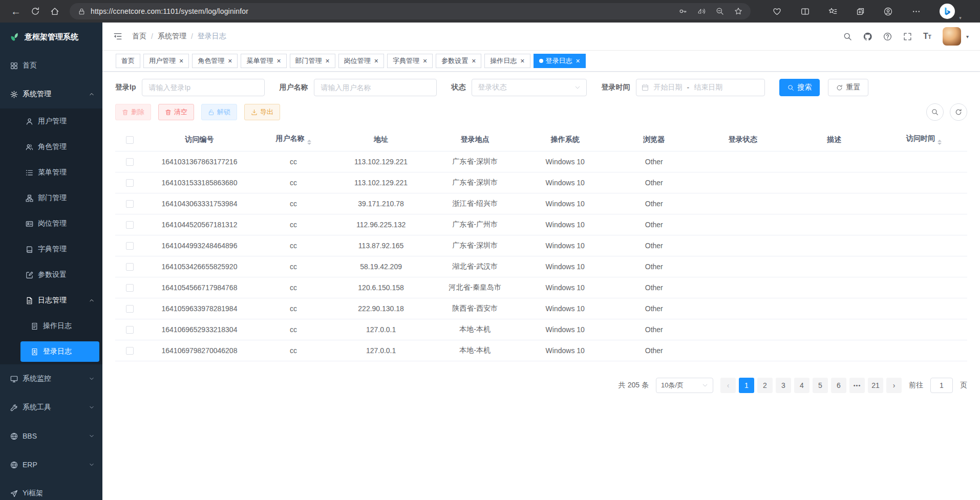  I want to click on status-select: 登录状态, so click(529, 88).